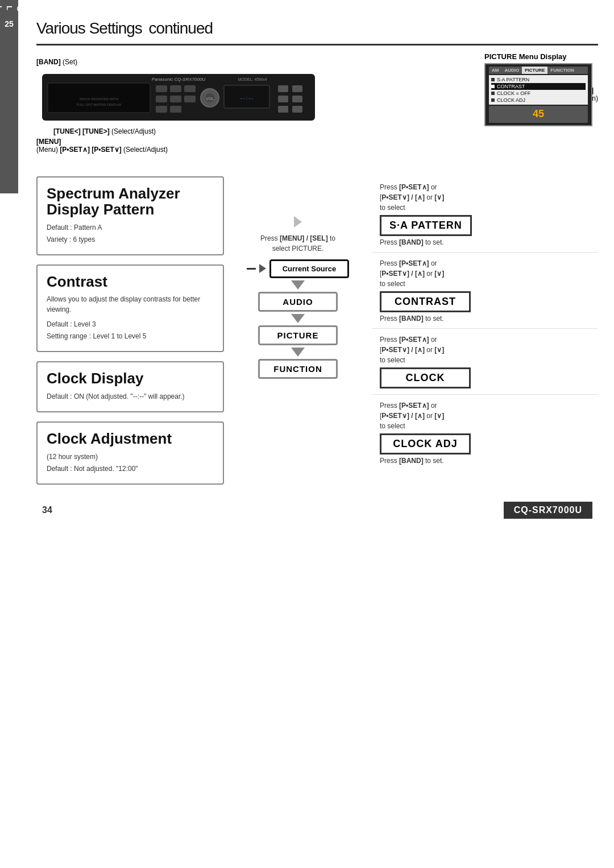  I want to click on feature-box-clock-adj: Clock Adjustment (12 hour system) Defaul…, so click(130, 453).